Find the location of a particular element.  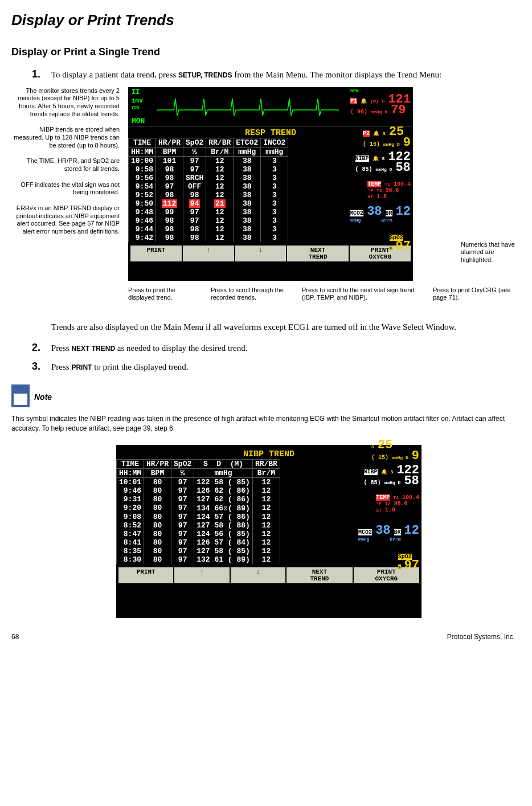

br-label: BR is located at coordinates (389, 213).